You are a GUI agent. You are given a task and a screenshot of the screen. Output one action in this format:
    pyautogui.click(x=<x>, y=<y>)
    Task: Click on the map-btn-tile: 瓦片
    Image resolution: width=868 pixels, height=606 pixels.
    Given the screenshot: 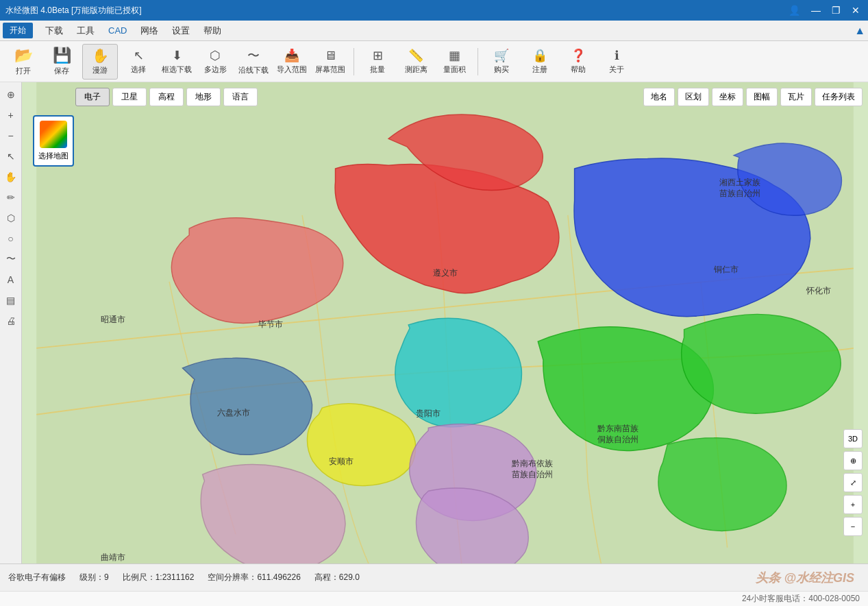 What is the action you would take?
    pyautogui.click(x=796, y=97)
    